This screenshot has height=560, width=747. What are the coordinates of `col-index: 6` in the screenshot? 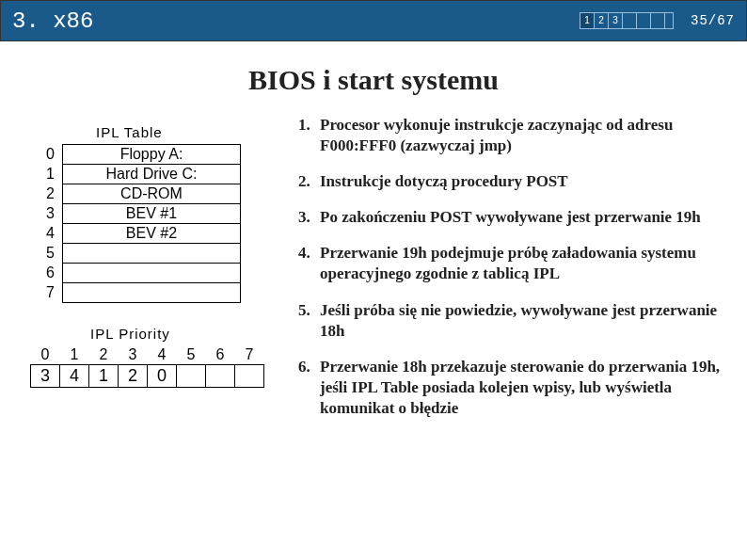 It's located at (220, 356).